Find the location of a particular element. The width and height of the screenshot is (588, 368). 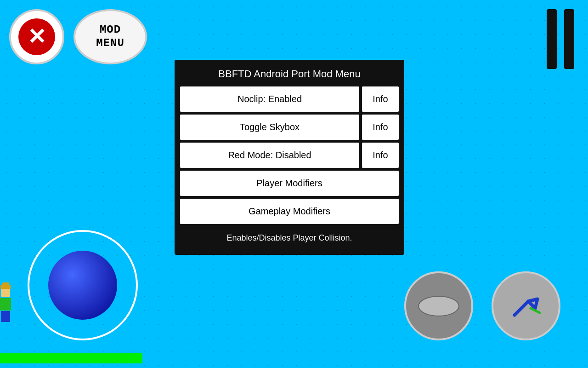

modal-title: BBFTD Android Port Mod Menu is located at coordinates (289, 73).